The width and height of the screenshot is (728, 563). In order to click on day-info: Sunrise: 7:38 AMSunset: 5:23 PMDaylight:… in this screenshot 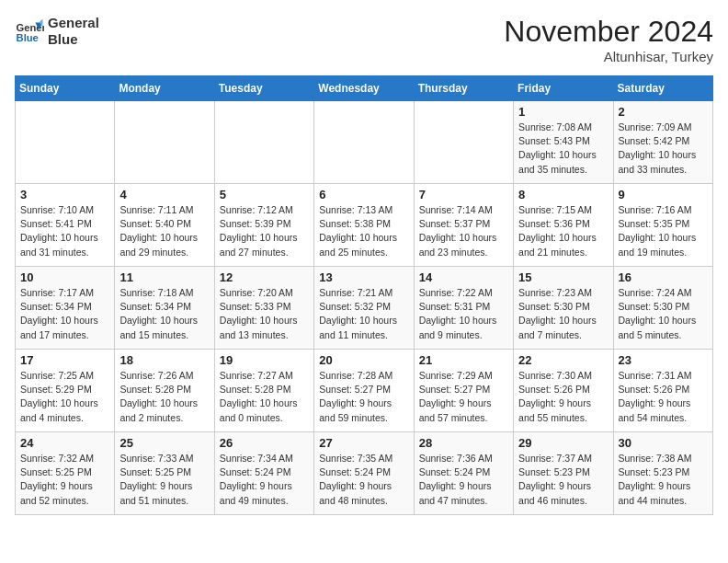, I will do `click(664, 480)`.